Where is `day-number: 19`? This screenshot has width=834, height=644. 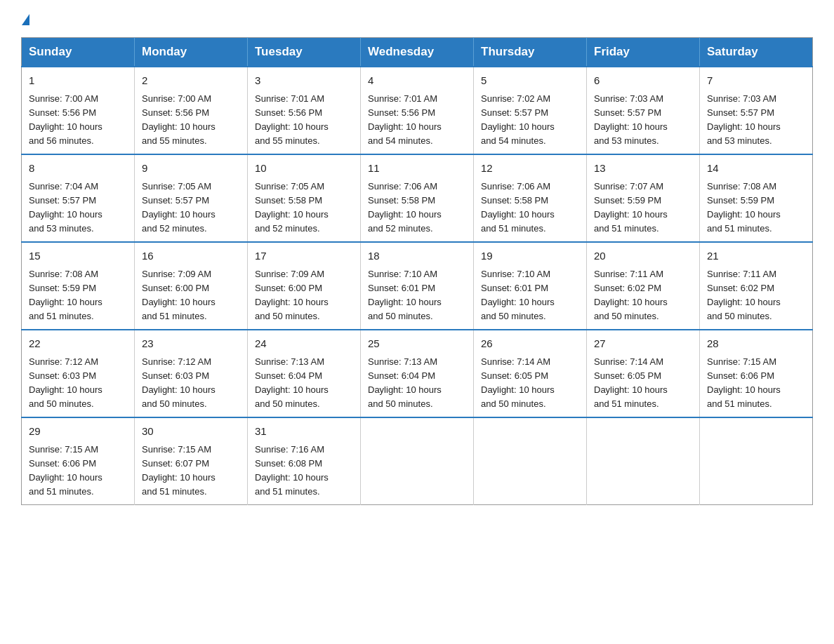 day-number: 19 is located at coordinates (530, 257).